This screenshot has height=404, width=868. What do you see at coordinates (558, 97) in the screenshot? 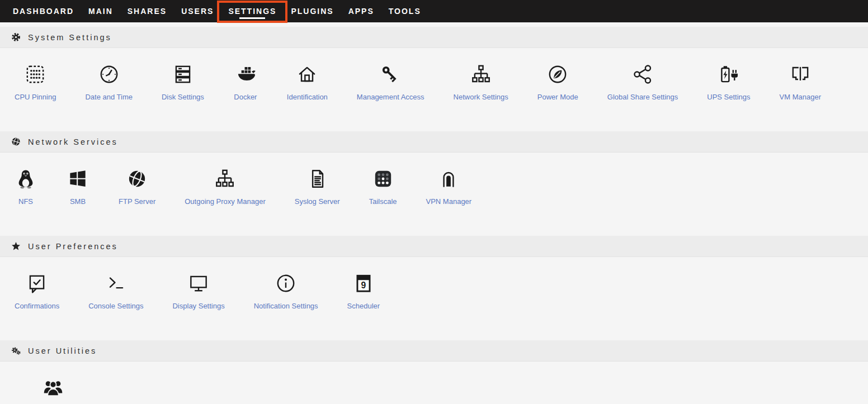
I see `tile-label: Power Mode` at bounding box center [558, 97].